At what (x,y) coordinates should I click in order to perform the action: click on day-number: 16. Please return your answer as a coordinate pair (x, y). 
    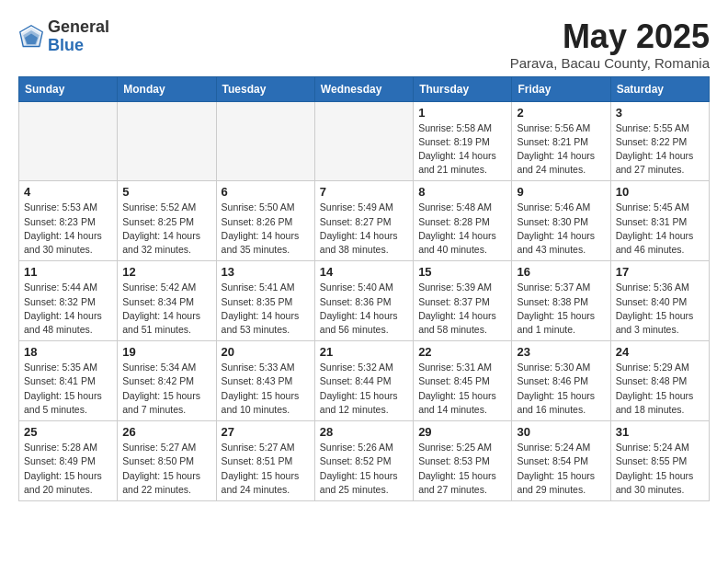
    Looking at the image, I should click on (561, 272).